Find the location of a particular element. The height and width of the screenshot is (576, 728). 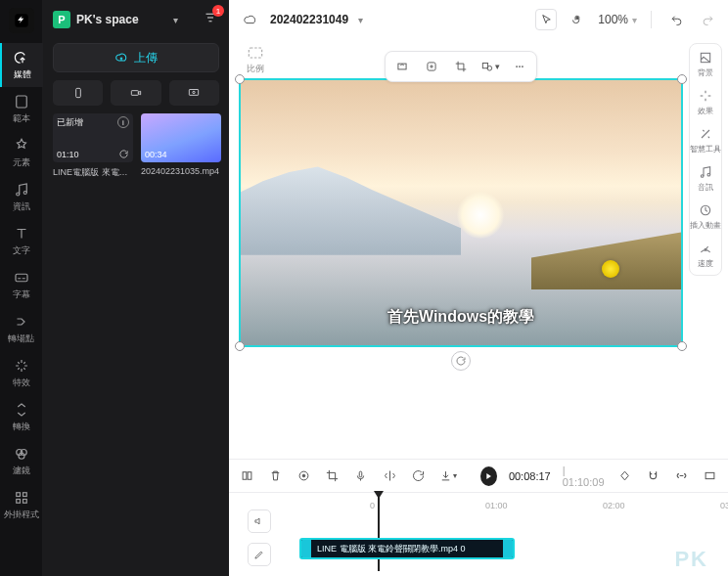

magnet-icon is located at coordinates (654, 476).